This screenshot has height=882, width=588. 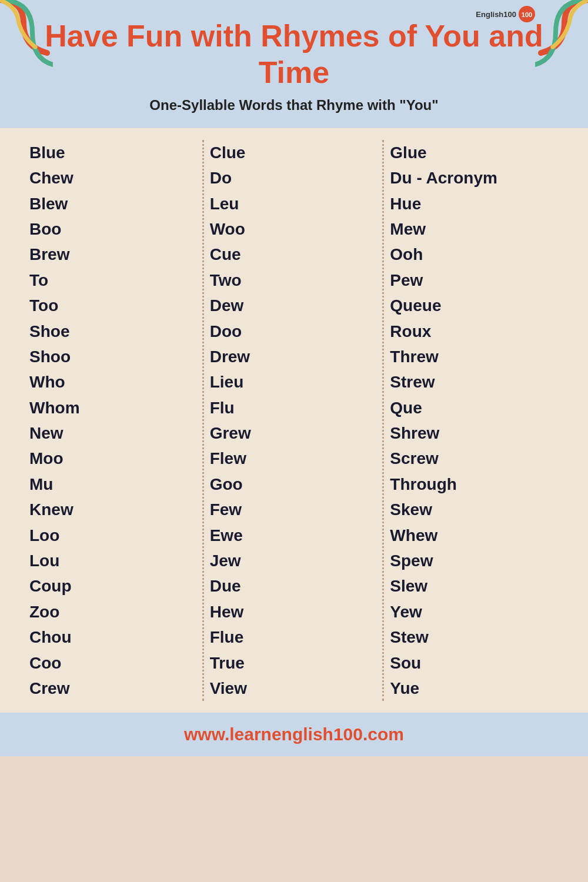 What do you see at coordinates (294, 280) in the screenshot?
I see `list-item: Two` at bounding box center [294, 280].